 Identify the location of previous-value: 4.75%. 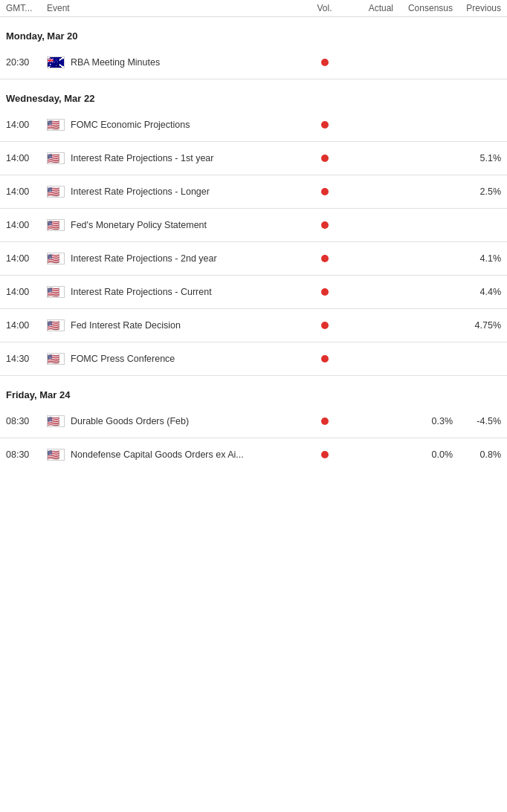
(477, 325).